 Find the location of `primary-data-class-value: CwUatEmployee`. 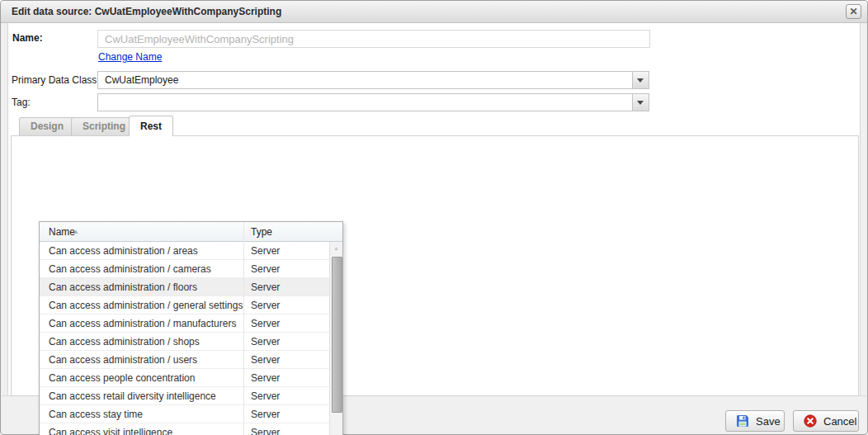

primary-data-class-value: CwUatEmployee is located at coordinates (142, 80).